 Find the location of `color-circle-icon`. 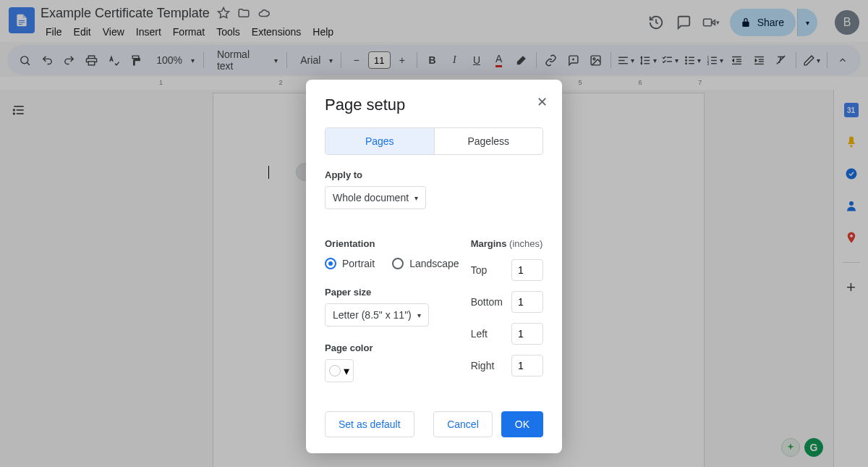

color-circle-icon is located at coordinates (335, 371).